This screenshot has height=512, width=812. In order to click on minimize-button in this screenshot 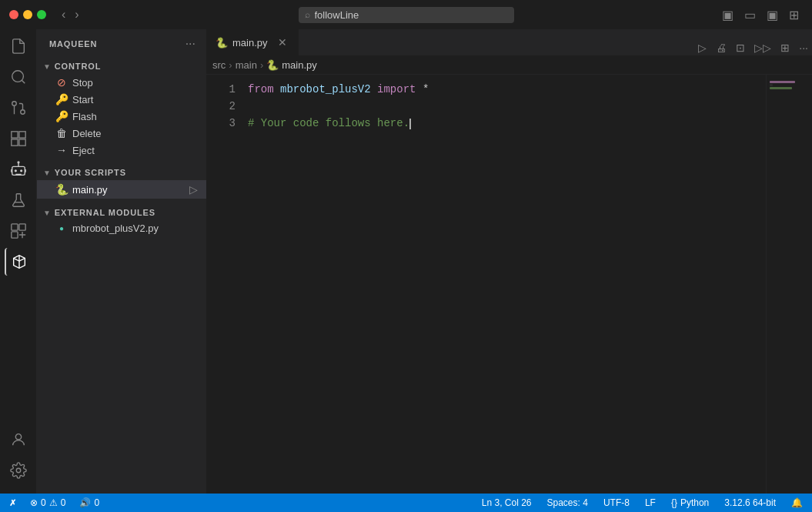, I will do `click(28, 15)`.